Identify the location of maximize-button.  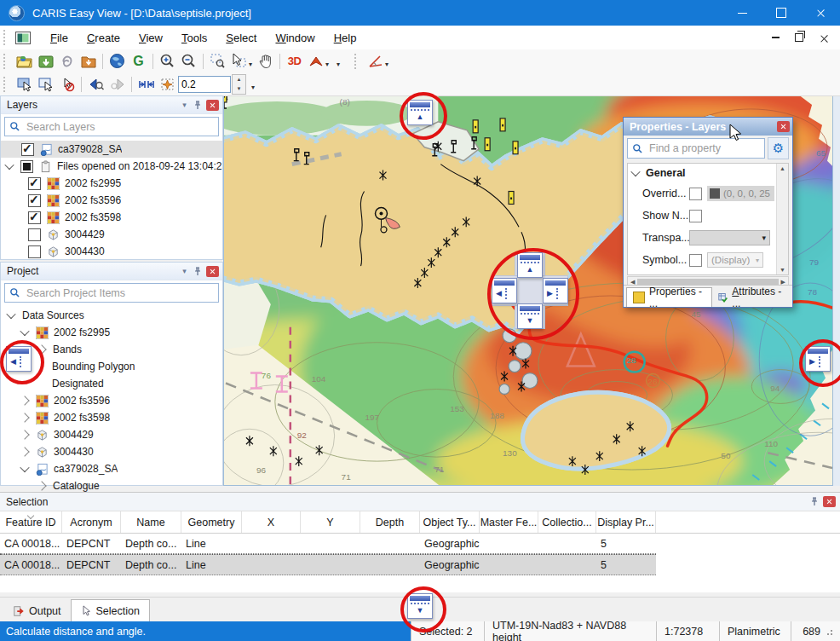
(781, 13).